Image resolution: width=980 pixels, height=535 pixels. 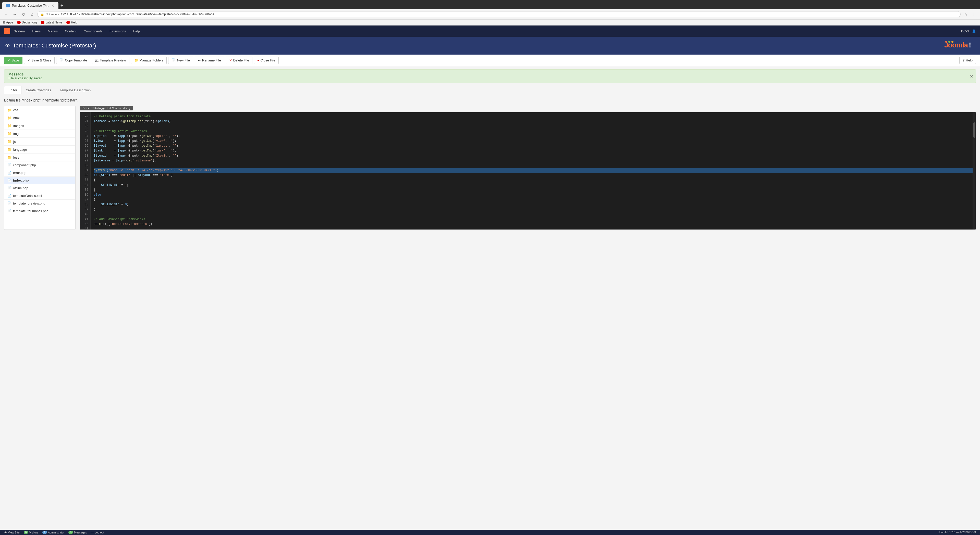 What do you see at coordinates (40, 168) in the screenshot?
I see `file-tree: 📁 css 📁 html 📁 images 📁 img 📁 js` at bounding box center [40, 168].